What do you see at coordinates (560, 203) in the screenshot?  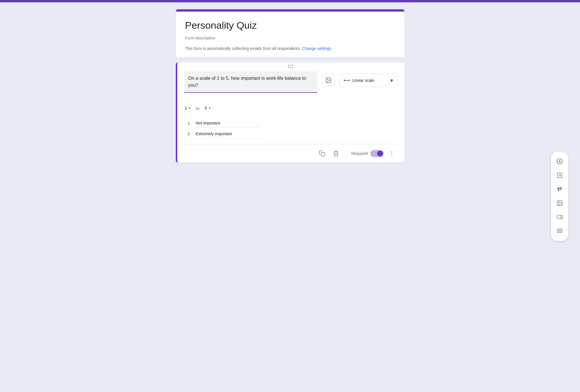 I see `add-image-sidebar-button` at bounding box center [560, 203].